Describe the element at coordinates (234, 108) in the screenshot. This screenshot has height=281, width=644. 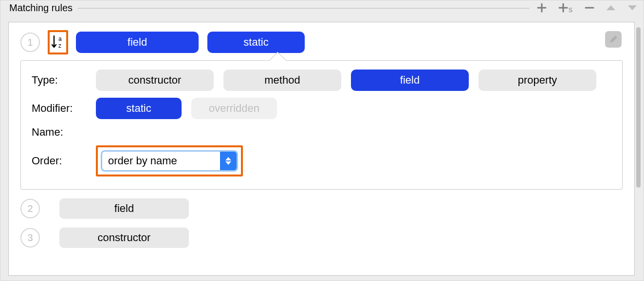
I see `modifier-option-overridden: overridden` at that location.